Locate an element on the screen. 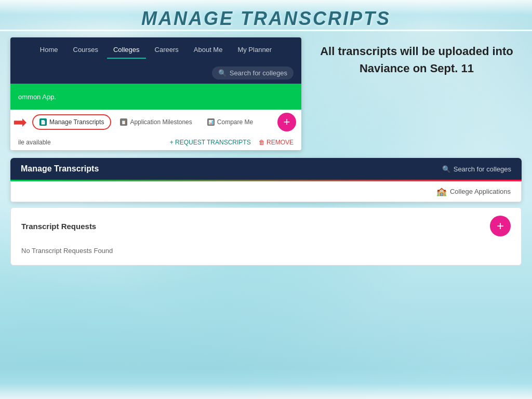  red-arrow-icon: ➡ is located at coordinates (20, 122).